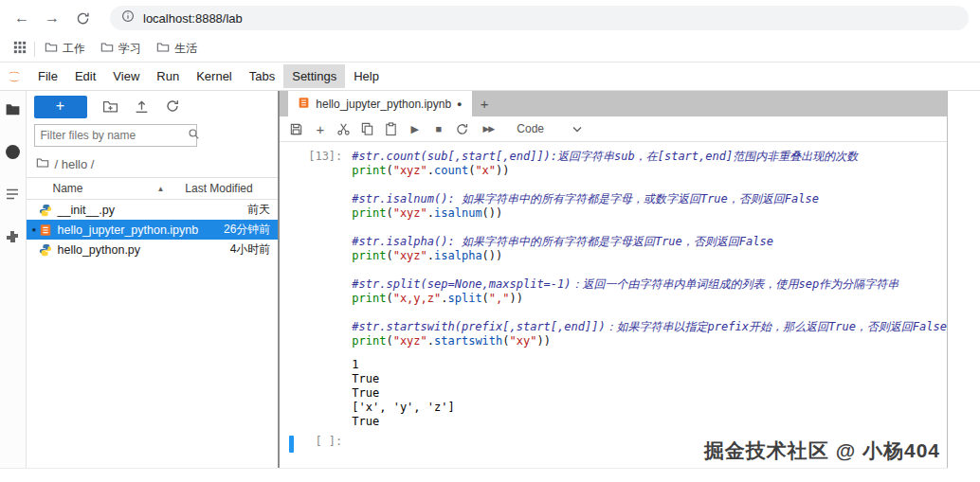 The image size is (980, 482). Describe the element at coordinates (64, 49) in the screenshot. I see `bookmark-folder-work: 工作` at that location.